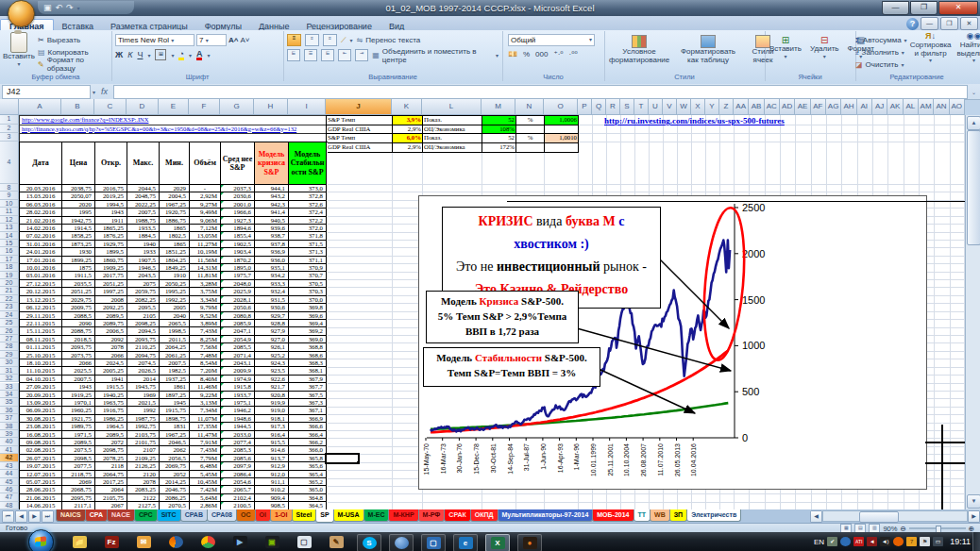 The height and width of the screenshot is (551, 980). What do you see at coordinates (111, 292) in the screenshot?
I see `table-cell: 1997,25` at bounding box center [111, 292].